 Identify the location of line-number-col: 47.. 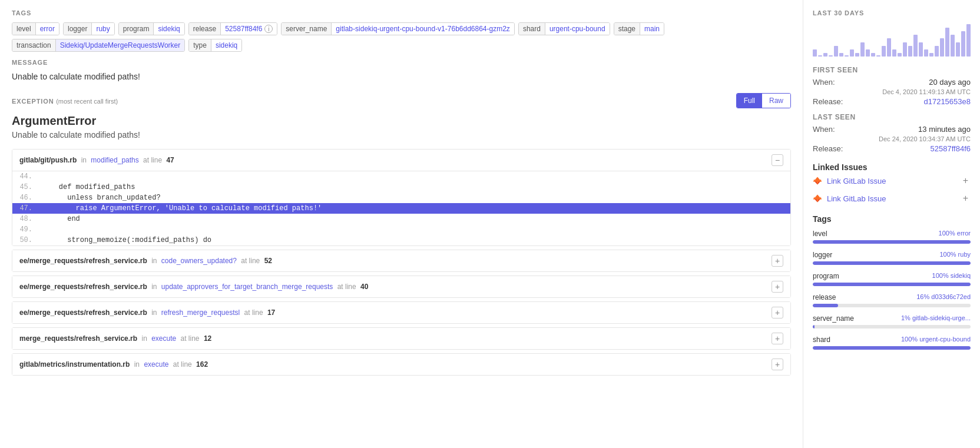
(27, 208).